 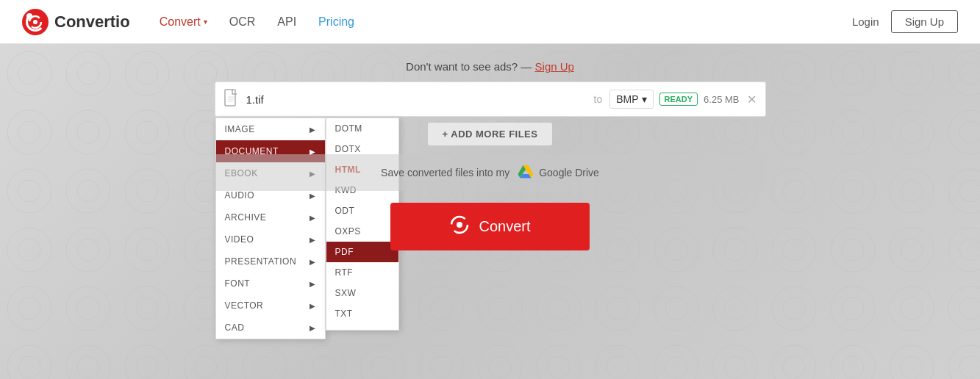 I want to click on category-item-presentation: PRESENTATION▶, so click(x=271, y=261).